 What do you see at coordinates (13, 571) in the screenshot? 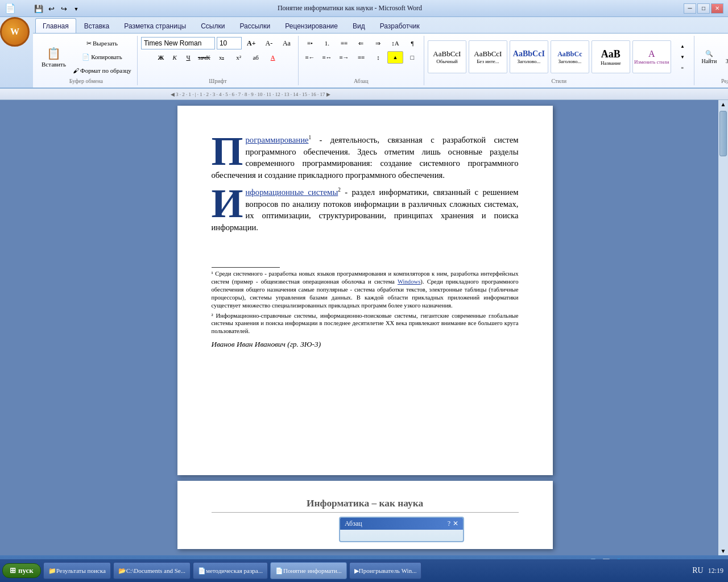
I see `start-icon: ⊞` at bounding box center [13, 571].